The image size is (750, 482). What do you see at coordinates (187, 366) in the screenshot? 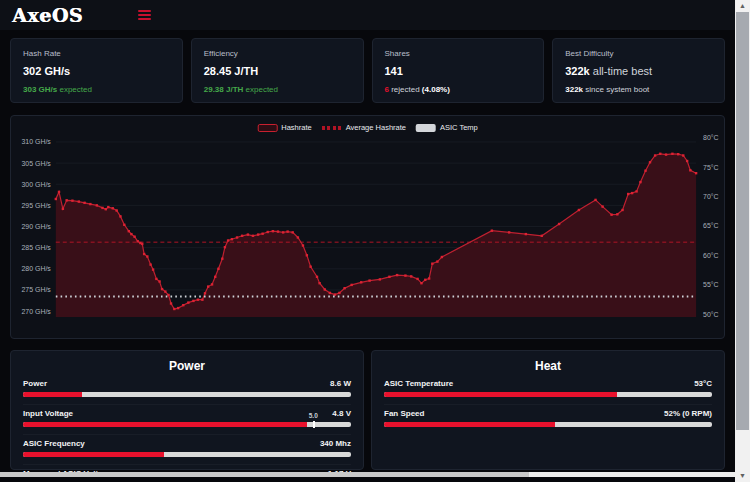
I see `power-panel-title: Power` at bounding box center [187, 366].